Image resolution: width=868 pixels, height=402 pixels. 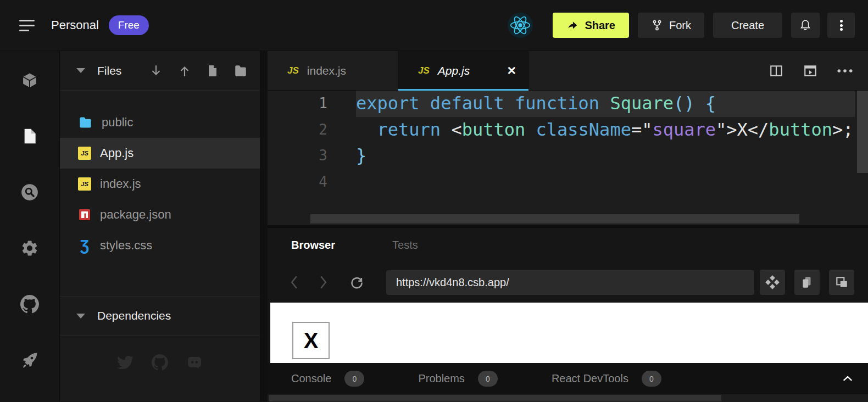 What do you see at coordinates (748, 25) in the screenshot?
I see `create-button: Create` at bounding box center [748, 25].